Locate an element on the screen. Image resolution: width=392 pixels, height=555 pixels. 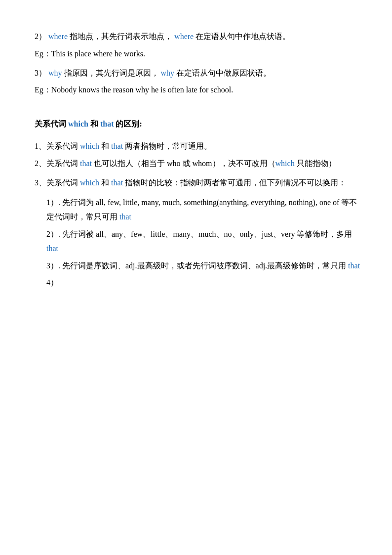
sub1-text1: 先行词为 all, few, little, many, much, somet… is located at coordinates (201, 210).